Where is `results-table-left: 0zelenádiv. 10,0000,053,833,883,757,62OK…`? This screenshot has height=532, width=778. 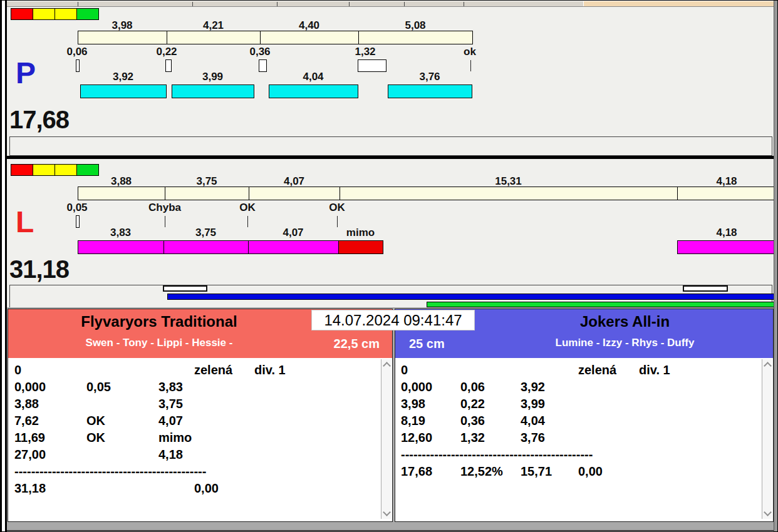 results-table-left: 0zelenádiv. 10,0000,053,833,883,757,62OK… is located at coordinates (194, 441).